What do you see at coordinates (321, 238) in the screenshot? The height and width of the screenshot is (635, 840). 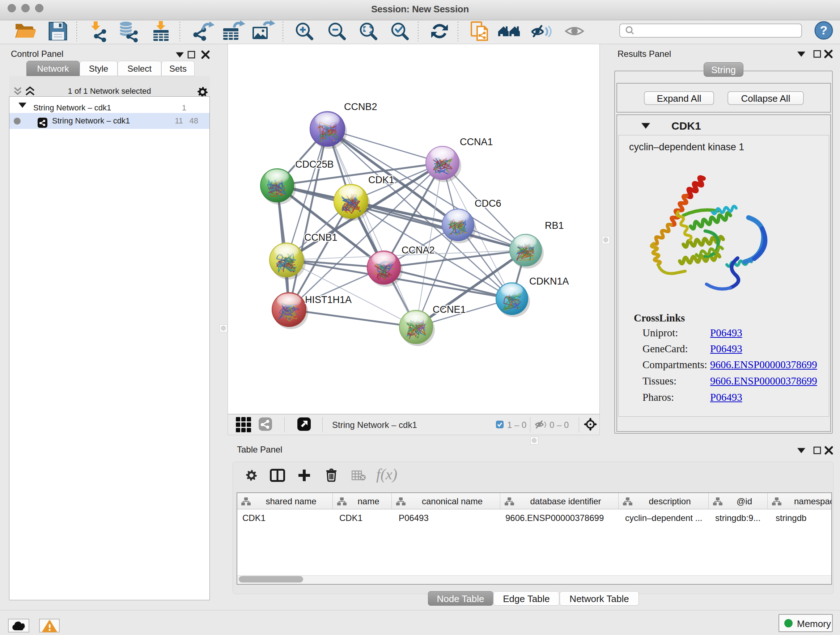 I see `svg-text: CCNB1` at bounding box center [321, 238].